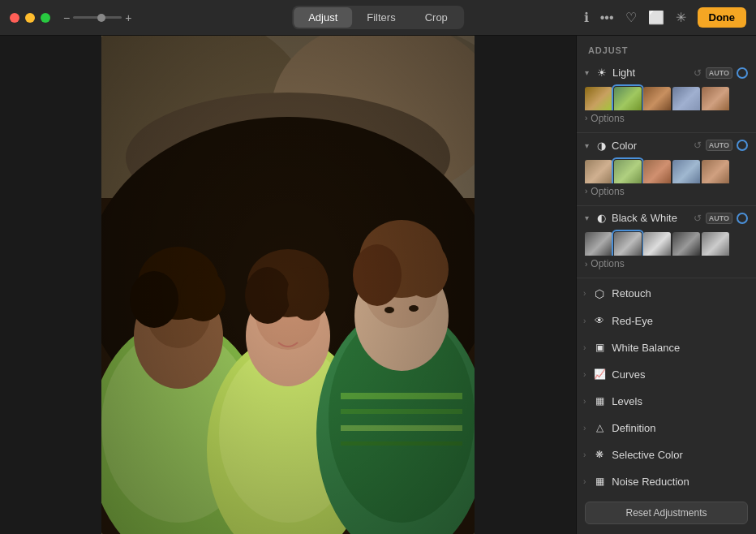 This screenshot has width=756, height=534. What do you see at coordinates (97, 18) in the screenshot?
I see `zoom-control: − +` at bounding box center [97, 18].